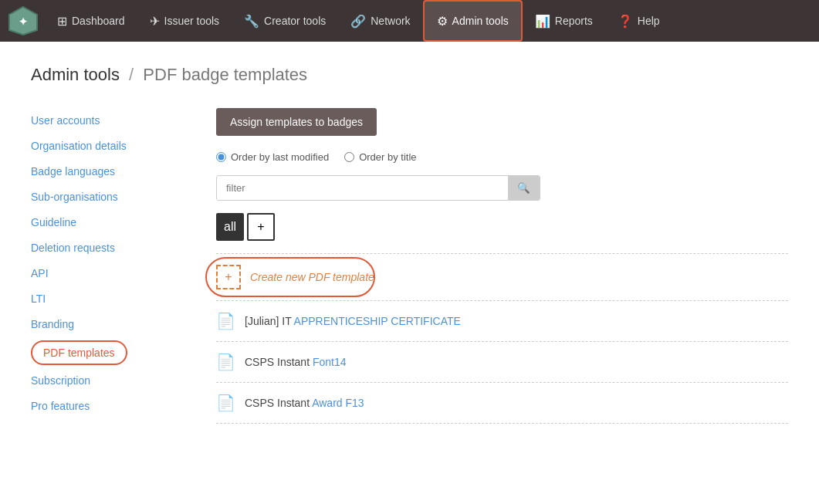 This screenshot has width=819, height=504. What do you see at coordinates (185, 21) in the screenshot?
I see `nav-item-issuer-tools: ✈ Issuer tools` at bounding box center [185, 21].